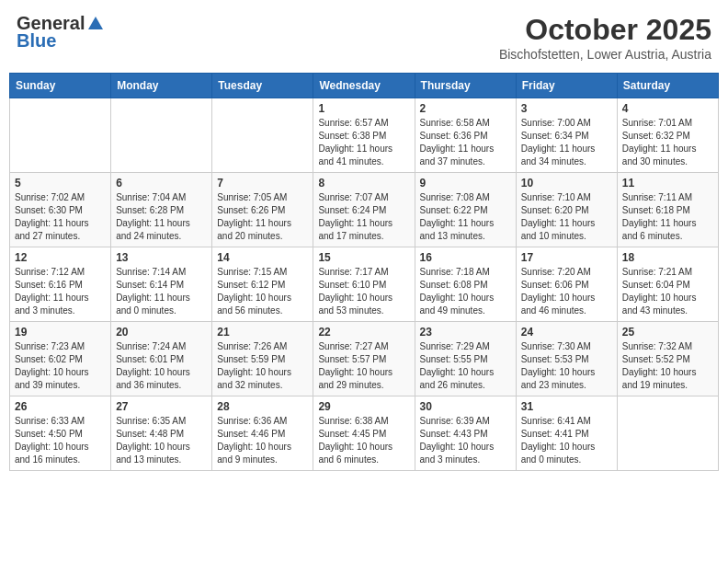  What do you see at coordinates (162, 183) in the screenshot?
I see `day-number: 6` at bounding box center [162, 183].